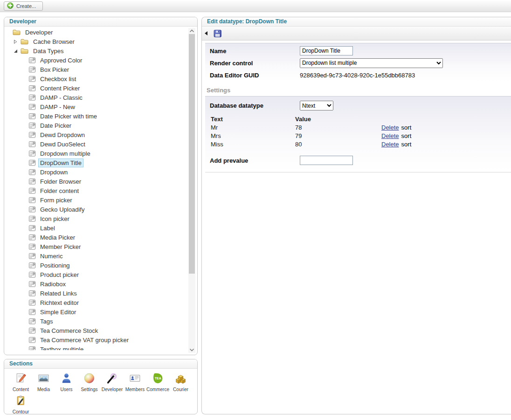 This screenshot has height=420, width=511. What do you see at coordinates (61, 163) in the screenshot?
I see `tree-item-label: DropDown Title` at bounding box center [61, 163].